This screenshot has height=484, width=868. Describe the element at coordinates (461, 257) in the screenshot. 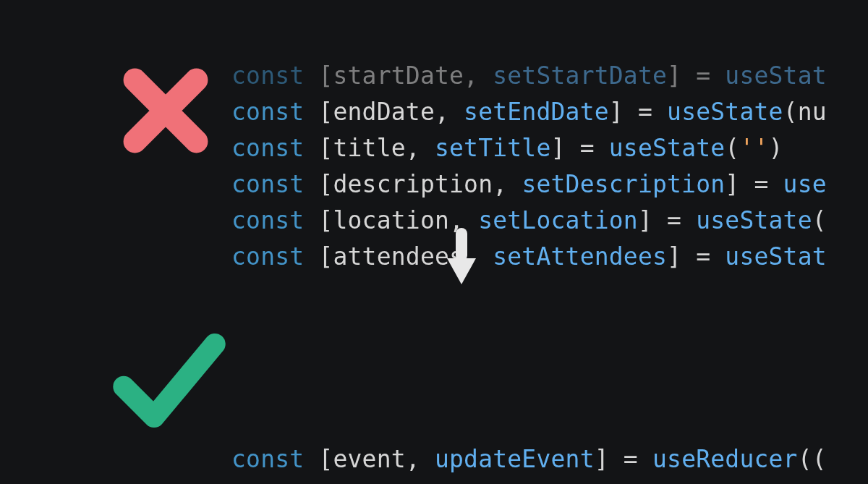

I see `arrow-down-icon` at that location.